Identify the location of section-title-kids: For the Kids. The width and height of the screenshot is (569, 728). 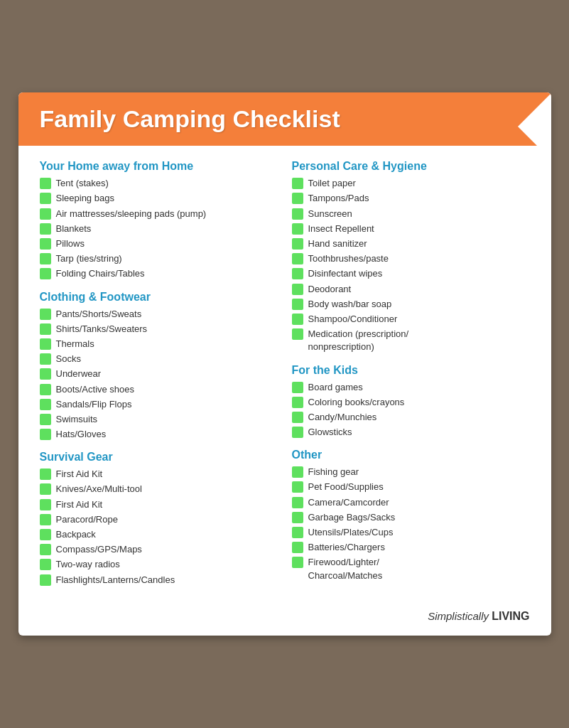
(411, 370).